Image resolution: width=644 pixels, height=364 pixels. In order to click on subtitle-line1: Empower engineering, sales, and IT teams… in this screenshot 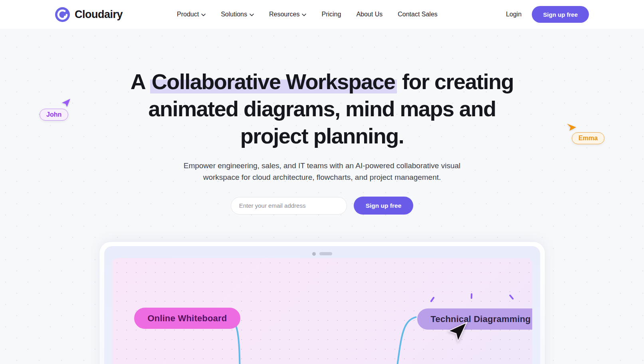, I will do `click(322, 165)`.